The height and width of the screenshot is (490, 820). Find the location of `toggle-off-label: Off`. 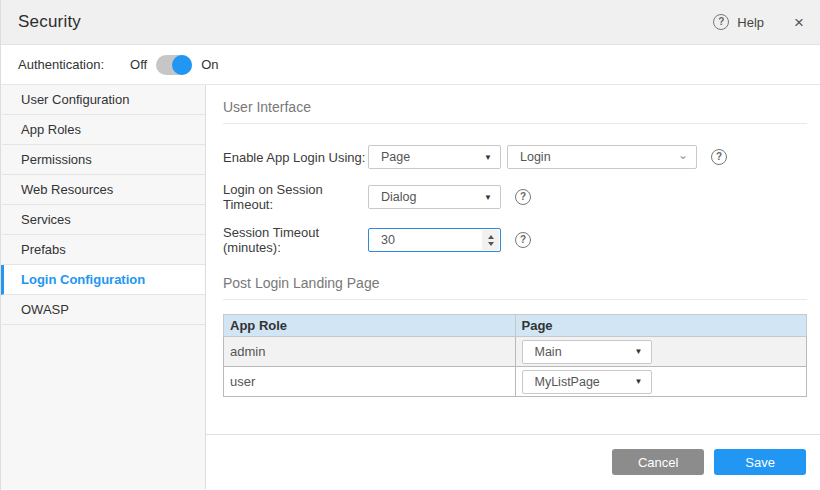

toggle-off-label: Off is located at coordinates (138, 64).